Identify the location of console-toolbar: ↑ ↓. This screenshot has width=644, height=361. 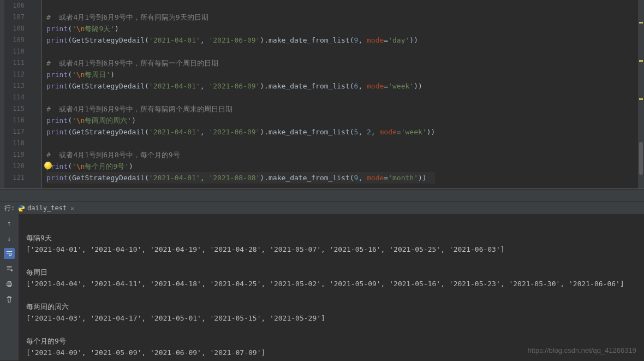
(9, 287).